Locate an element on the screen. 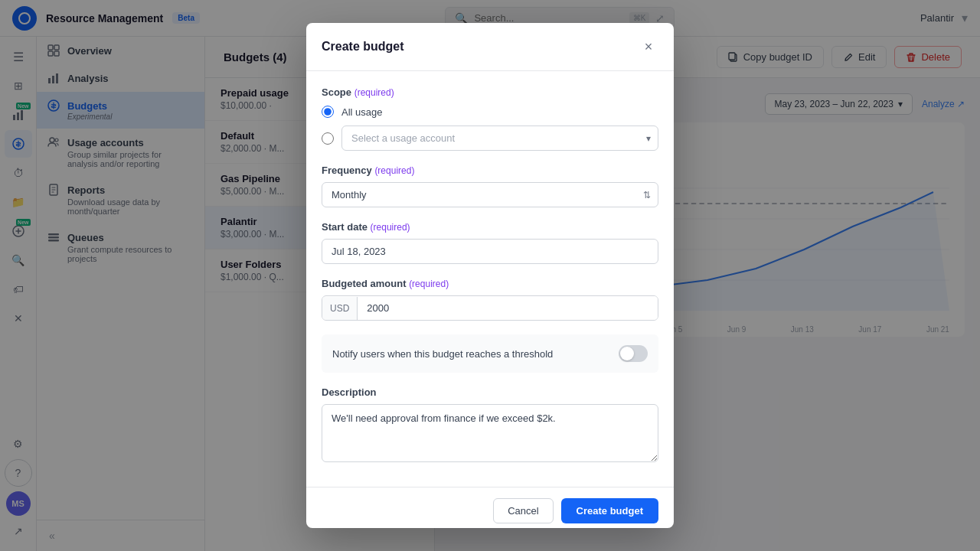 This screenshot has width=980, height=551. budgeted-amount-label: Budgeted amount (required) is located at coordinates (490, 283).